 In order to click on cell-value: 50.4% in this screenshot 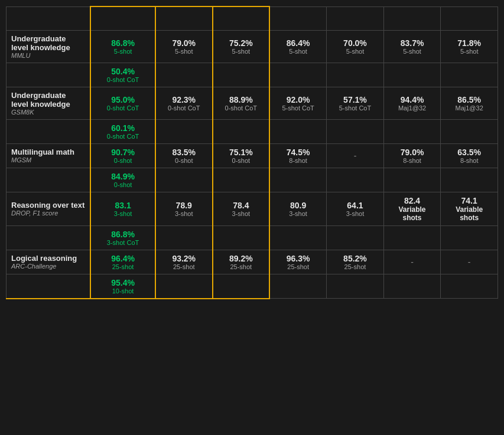, I will do `click(123, 71)`.